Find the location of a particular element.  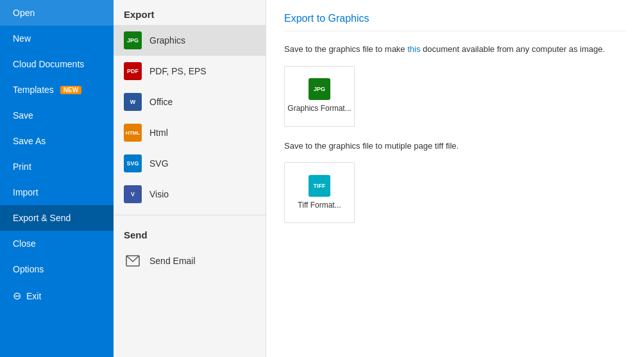

sidebar-item-label: Open is located at coordinates (24, 13).